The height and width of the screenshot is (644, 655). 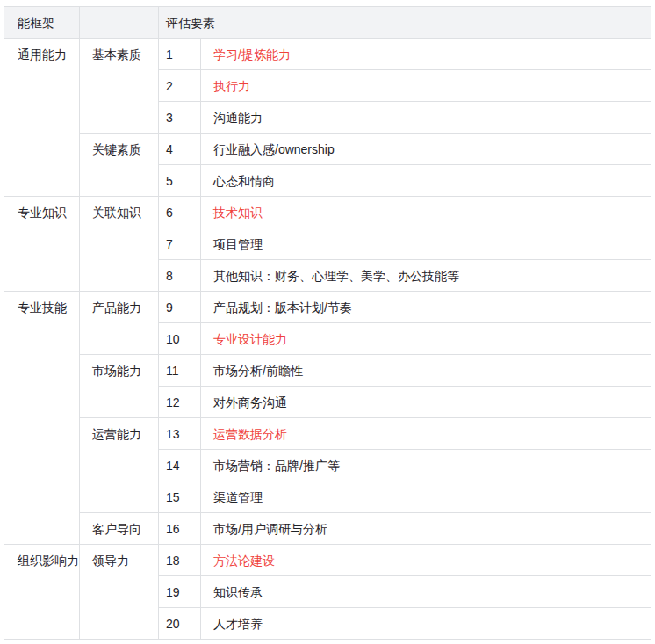 I want to click on item-label-cell: 专业设计能力, so click(x=426, y=339).